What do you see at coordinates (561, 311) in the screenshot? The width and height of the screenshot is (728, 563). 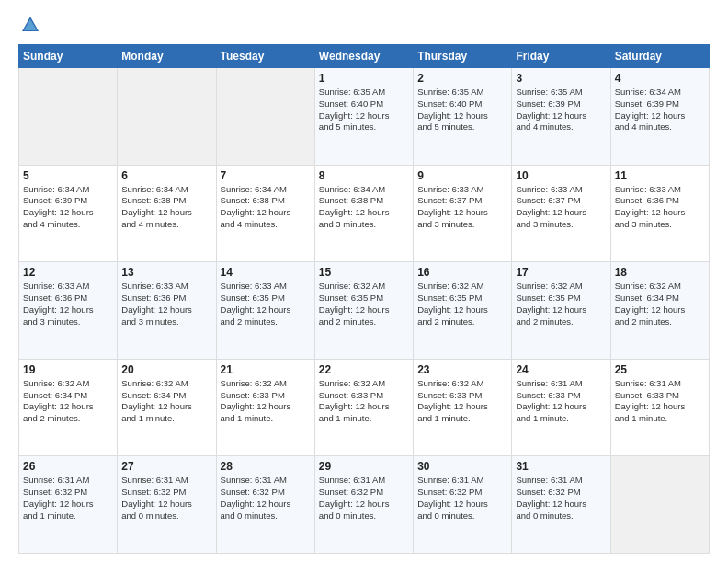 I see `calendar-cell: 17Sunrise: 6:32 AM Sunset: 6:35 PM Dayli…` at bounding box center [561, 311].